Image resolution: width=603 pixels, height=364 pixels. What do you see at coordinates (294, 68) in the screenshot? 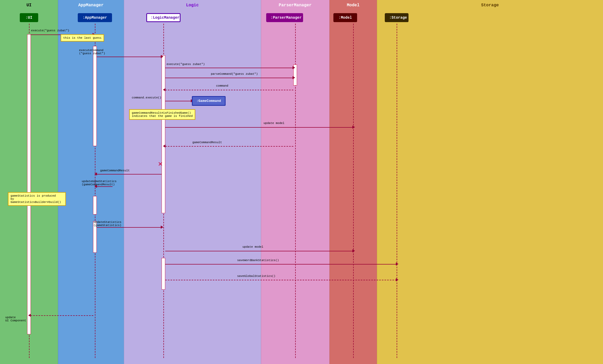
I see `arrowhead-m4` at bounding box center [294, 68].